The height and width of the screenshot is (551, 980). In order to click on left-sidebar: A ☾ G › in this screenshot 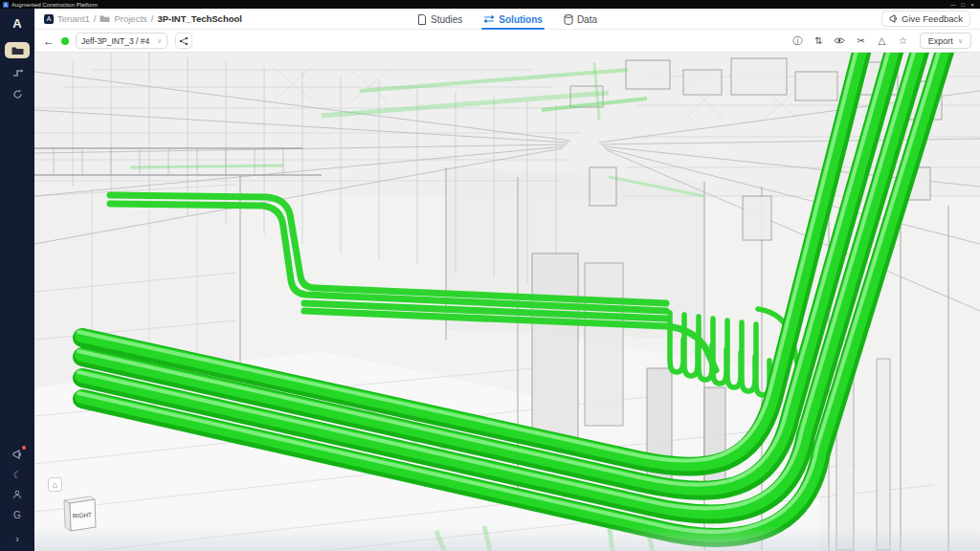, I will do `click(17, 279)`.